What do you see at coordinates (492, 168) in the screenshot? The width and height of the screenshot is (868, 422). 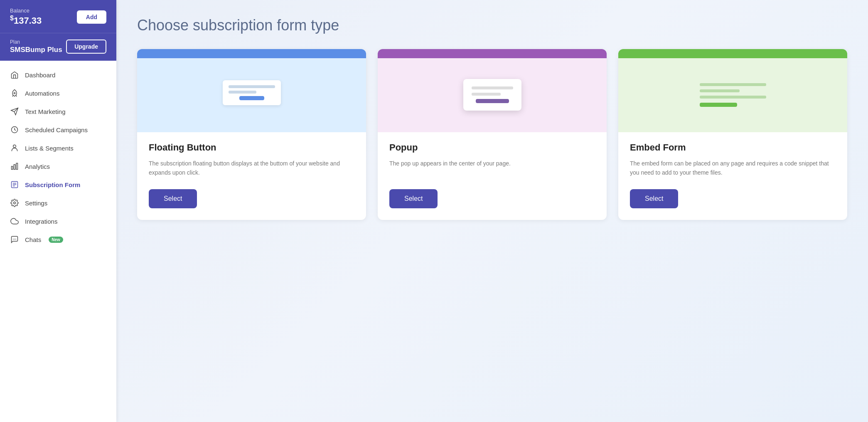 I see `popup-desc: The pop up appears in the center of your…` at bounding box center [492, 168].